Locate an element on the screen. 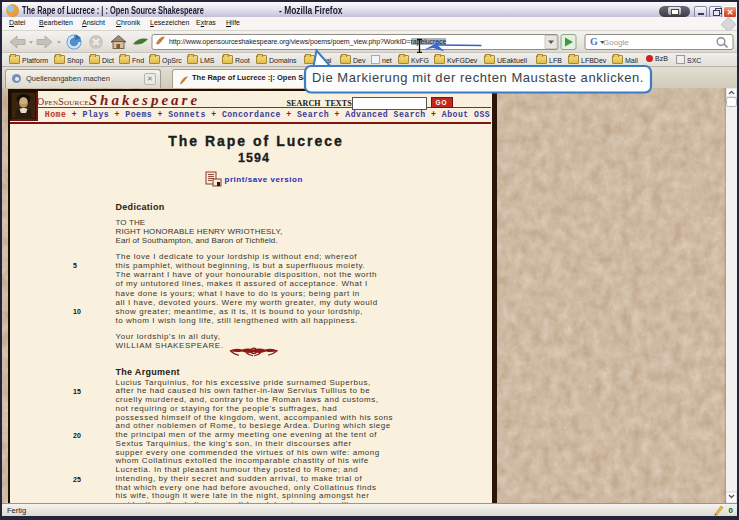  svg-text: G is located at coordinates (594, 42).